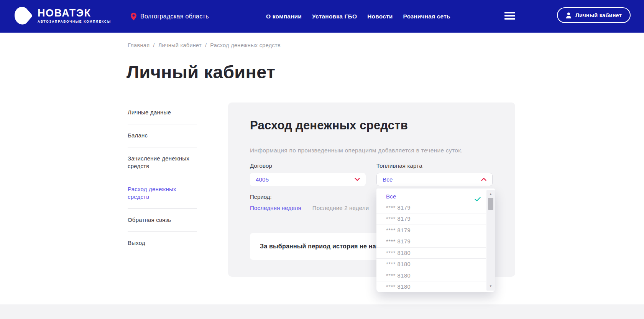 This screenshot has height=319, width=644. I want to click on breadcrumb: Главная/Личный кабинет/Расход денежных с…, so click(204, 45).